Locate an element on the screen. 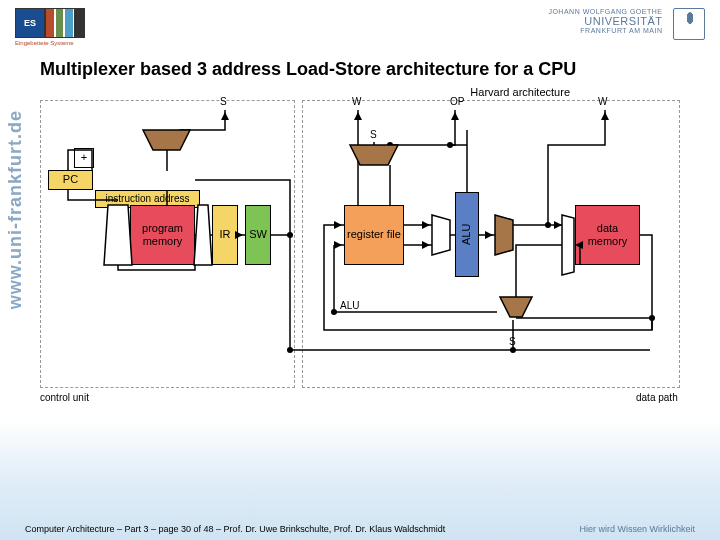 This screenshot has height=540, width=720. logo-left: ES Eingebettete Systeme is located at coordinates (50, 27).